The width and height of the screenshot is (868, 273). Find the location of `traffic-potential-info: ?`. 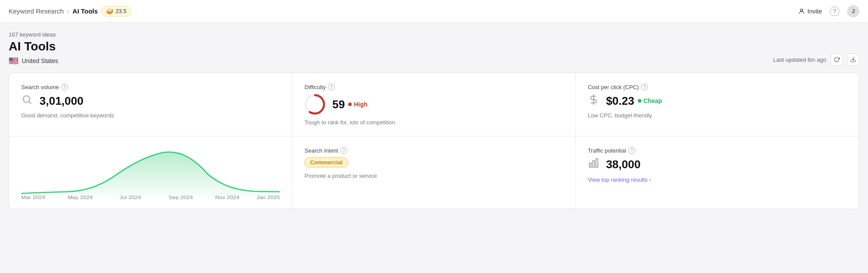

traffic-potential-info: ? is located at coordinates (632, 150).